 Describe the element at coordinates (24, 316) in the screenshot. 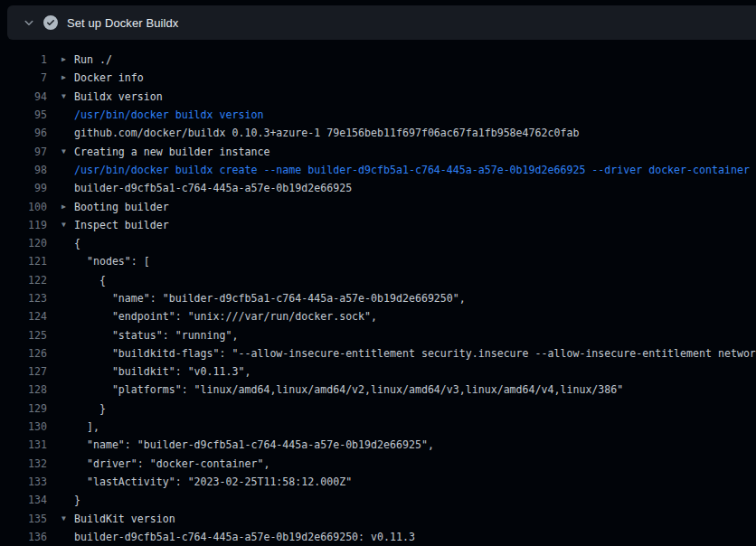

I see `line-number: 124` at that location.